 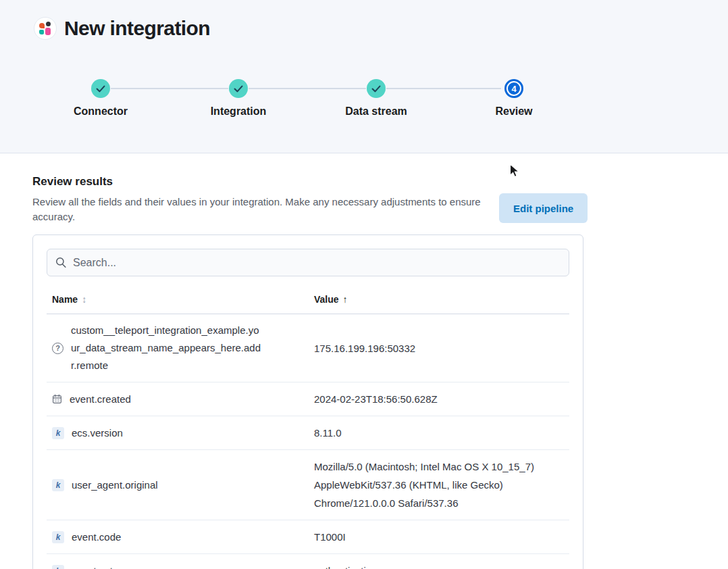 What do you see at coordinates (183, 433) in the screenshot?
I see `field-name-cell: k ecs.version` at bounding box center [183, 433].